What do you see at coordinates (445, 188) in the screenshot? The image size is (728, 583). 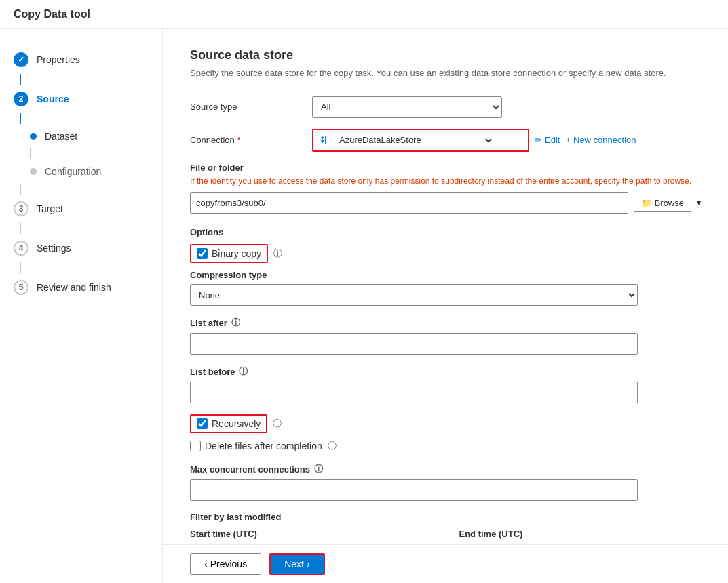 I see `file-folder-section: File or folder If the identity you use t…` at bounding box center [445, 188].